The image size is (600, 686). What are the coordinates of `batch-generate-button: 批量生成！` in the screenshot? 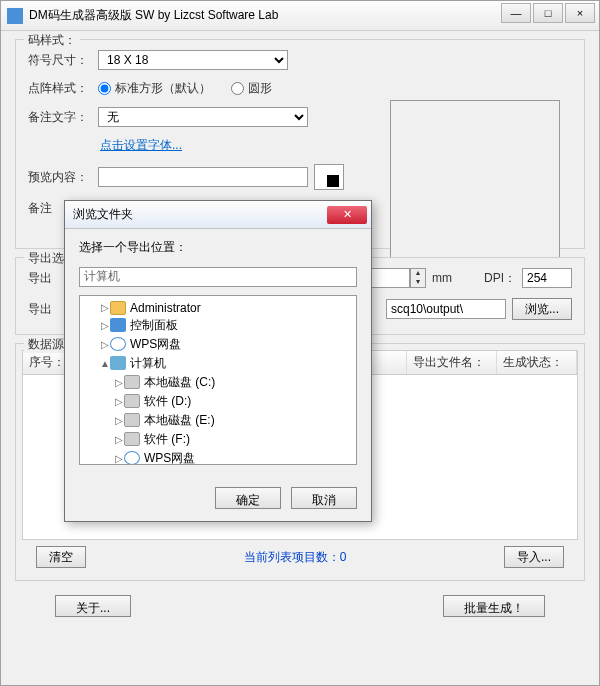 It's located at (494, 606).